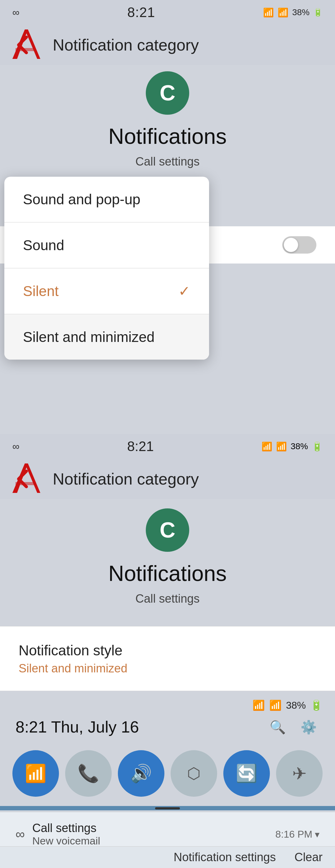 The image size is (335, 868). I want to click on app-icon: C, so click(168, 93).